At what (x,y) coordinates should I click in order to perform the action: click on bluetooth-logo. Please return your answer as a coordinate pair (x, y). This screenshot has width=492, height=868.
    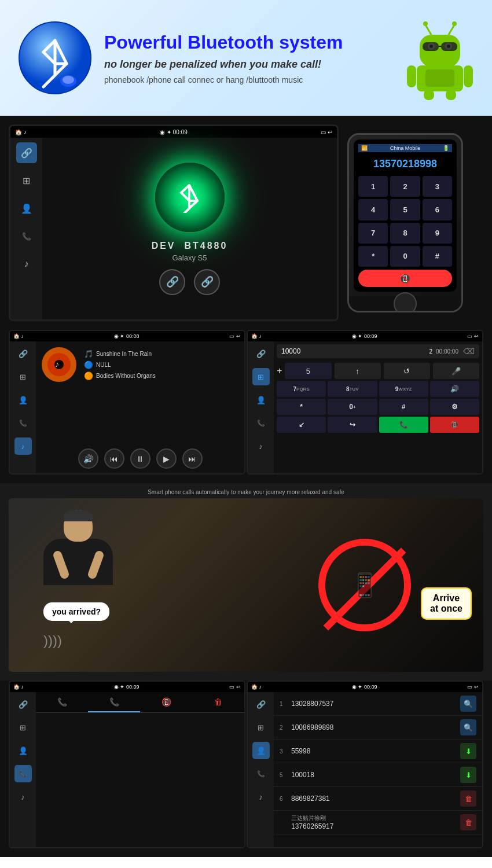
    Looking at the image, I should click on (55, 58).